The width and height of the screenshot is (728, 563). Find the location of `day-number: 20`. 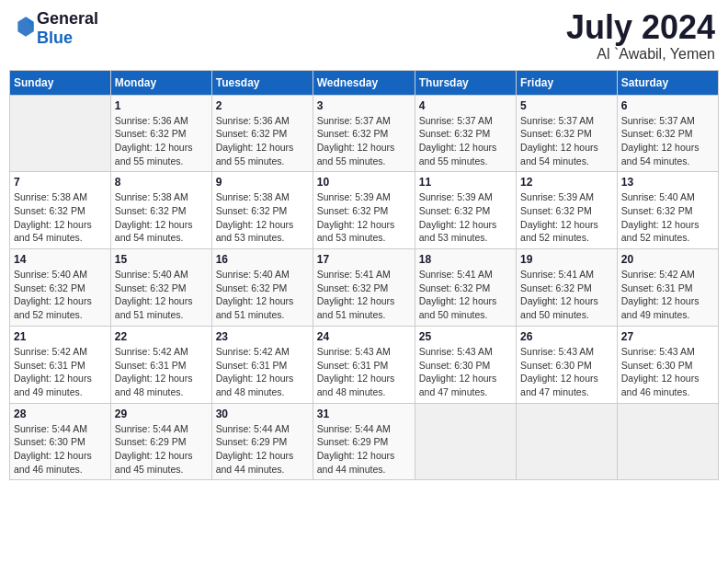

day-number: 20 is located at coordinates (667, 259).